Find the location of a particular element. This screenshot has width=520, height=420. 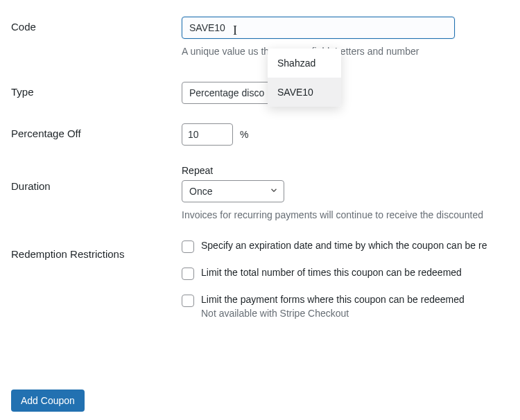

type-label: Type is located at coordinates (96, 90).